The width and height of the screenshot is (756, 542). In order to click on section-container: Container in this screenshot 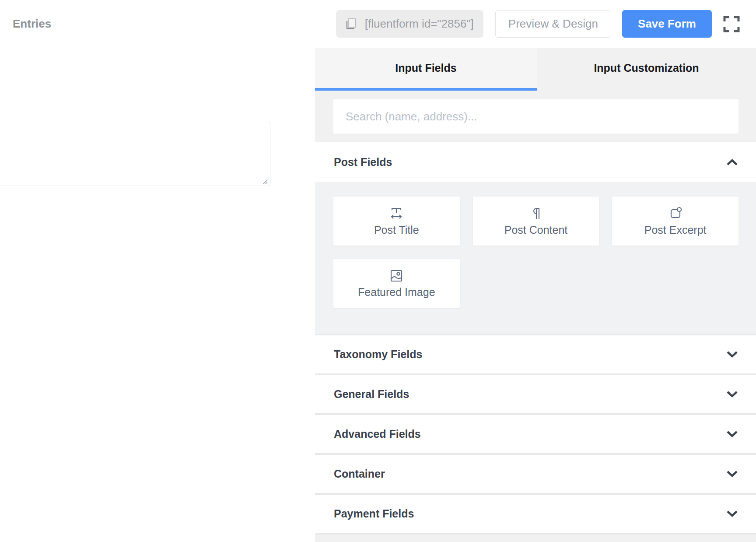, I will do `click(536, 475)`.